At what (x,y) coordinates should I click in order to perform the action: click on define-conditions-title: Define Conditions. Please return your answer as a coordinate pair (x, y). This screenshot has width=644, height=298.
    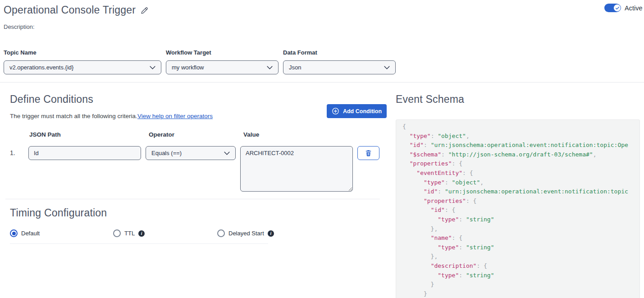
    Looking at the image, I should click on (51, 99).